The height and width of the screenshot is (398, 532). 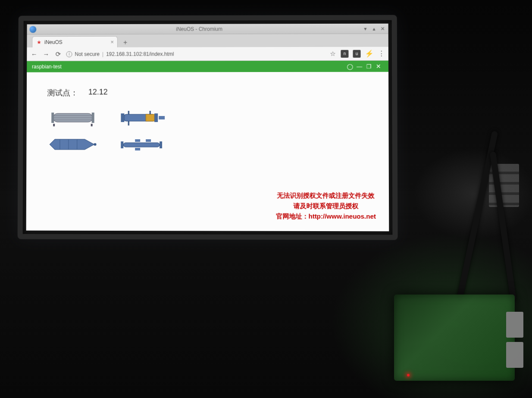 What do you see at coordinates (382, 53) in the screenshot?
I see `browser-menu-button: ⋮` at bounding box center [382, 53].